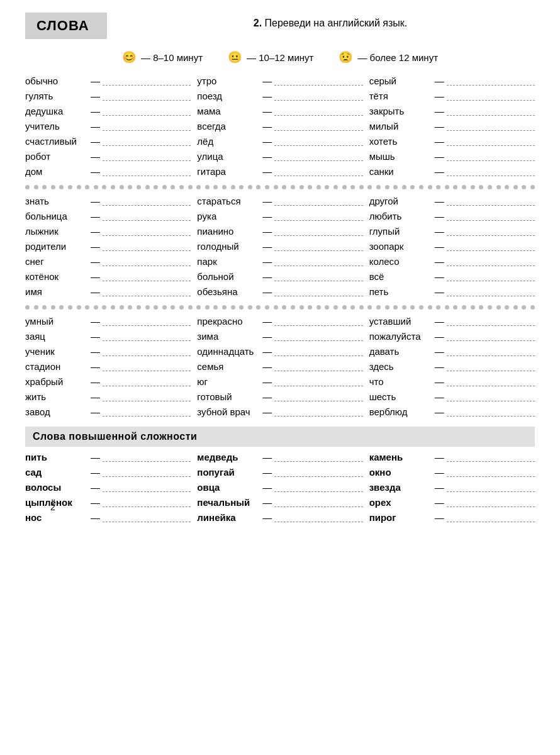 This screenshot has width=560, height=755. What do you see at coordinates (452, 171) in the screenshot?
I see `word-row: санки —` at bounding box center [452, 171].